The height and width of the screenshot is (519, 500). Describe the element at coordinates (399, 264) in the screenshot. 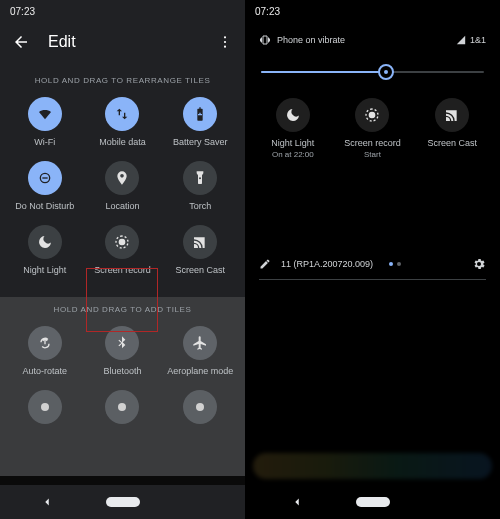

I see `dot` at that location.